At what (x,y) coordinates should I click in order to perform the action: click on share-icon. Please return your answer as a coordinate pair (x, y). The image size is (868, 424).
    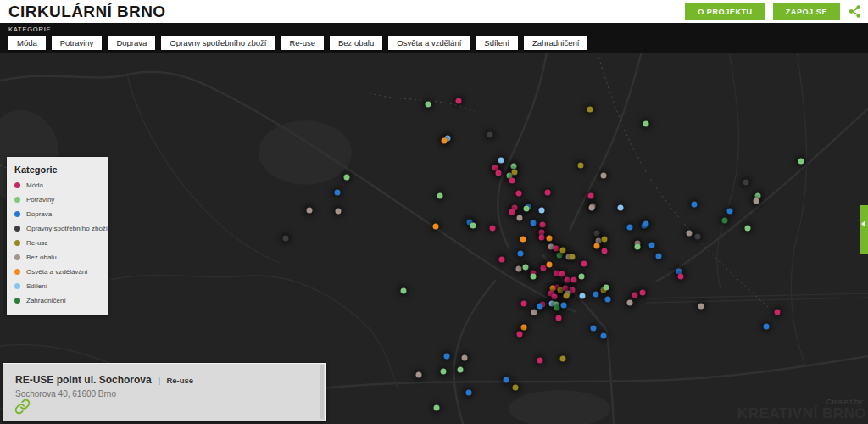
    Looking at the image, I should click on (854, 12).